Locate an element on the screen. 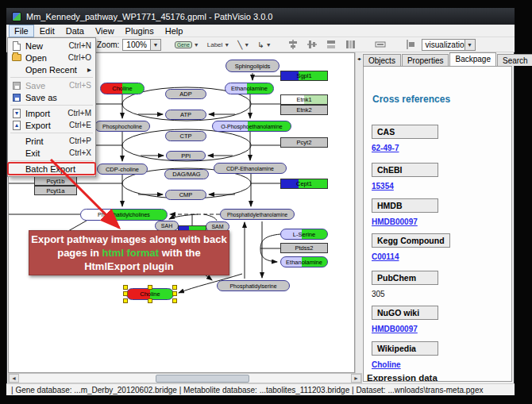 The width and height of the screenshot is (532, 404). splitter-arrows-icon: ◂▸ is located at coordinates (359, 59).